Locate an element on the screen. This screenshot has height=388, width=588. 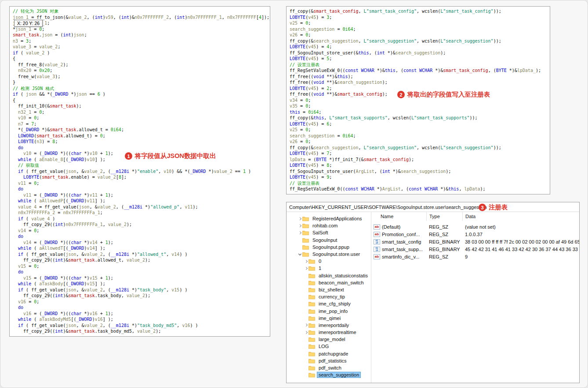
code-line: json_1 = ff_to_json(&value_2, (int)v59, … is located at coordinates (142, 18).